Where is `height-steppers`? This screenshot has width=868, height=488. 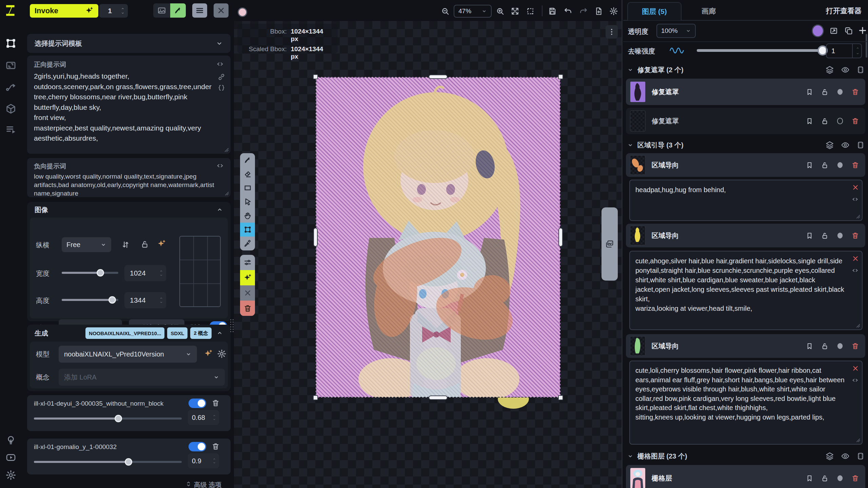
height-steppers is located at coordinates (161, 300).